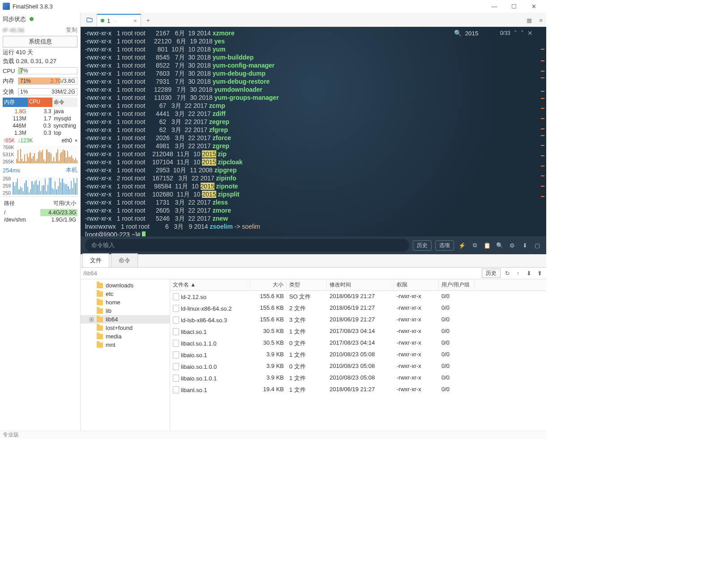 The image size is (728, 585). Describe the element at coordinates (313, 245) in the screenshot. I see `command-bar: 命令输入 历史 选项 ⚡ ⧉ 📋 🔍 ⚙ ⬇ ▢` at that location.